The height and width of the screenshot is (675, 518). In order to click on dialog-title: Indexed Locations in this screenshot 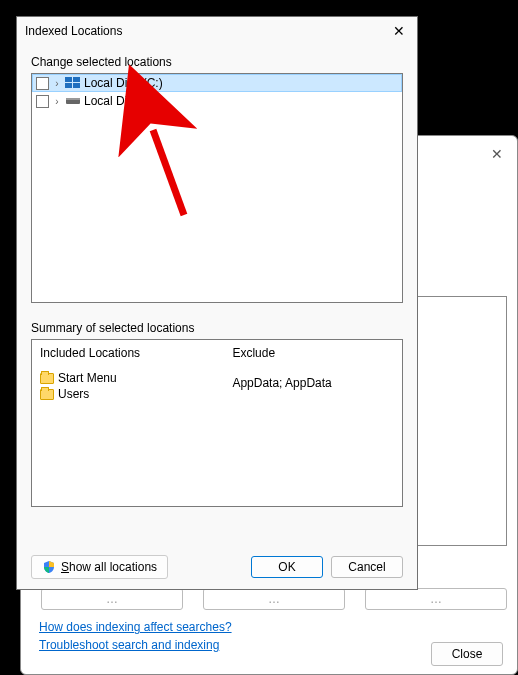, I will do `click(74, 31)`.